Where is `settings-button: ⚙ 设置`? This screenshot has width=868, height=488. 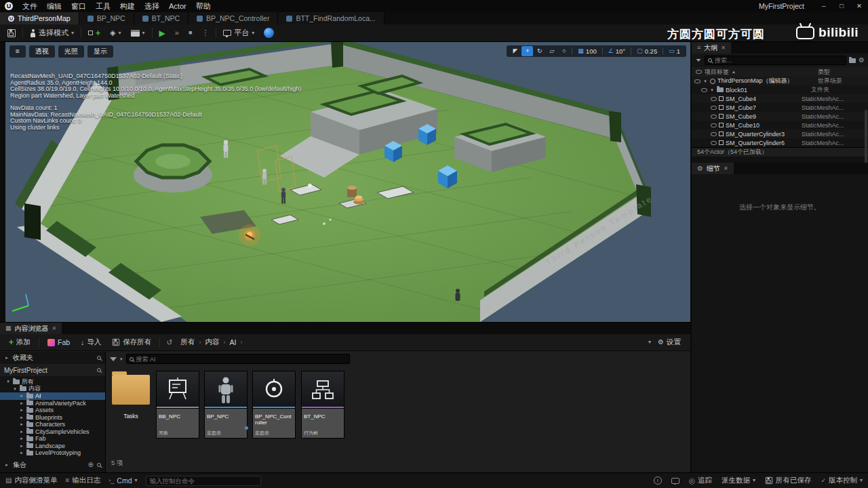
settings-button: ⚙ 设置 is located at coordinates (669, 343).